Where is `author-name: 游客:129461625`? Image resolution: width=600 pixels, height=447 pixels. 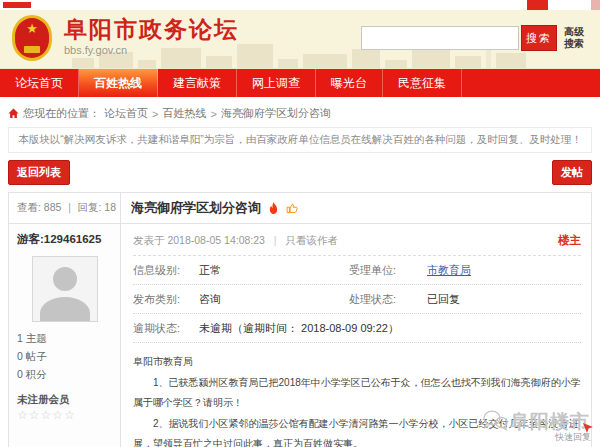
author-name: 游客:129461625 is located at coordinates (64, 240).